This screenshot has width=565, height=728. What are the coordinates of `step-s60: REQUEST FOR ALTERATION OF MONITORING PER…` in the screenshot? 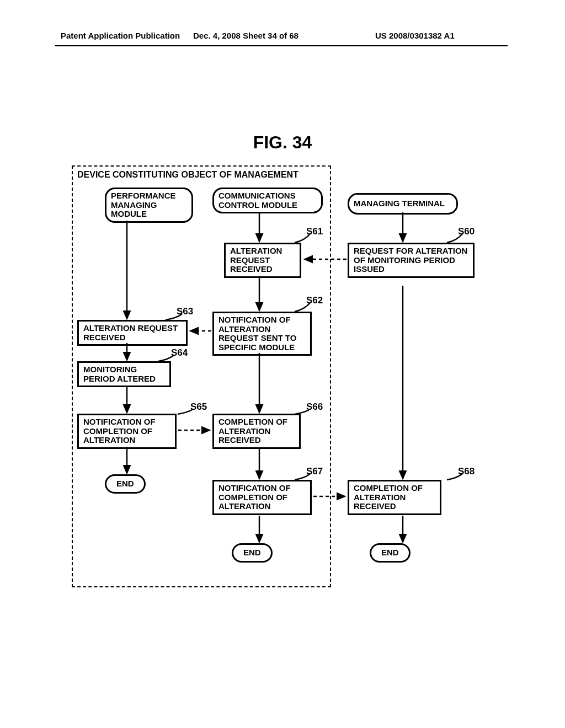 It's located at (411, 260).